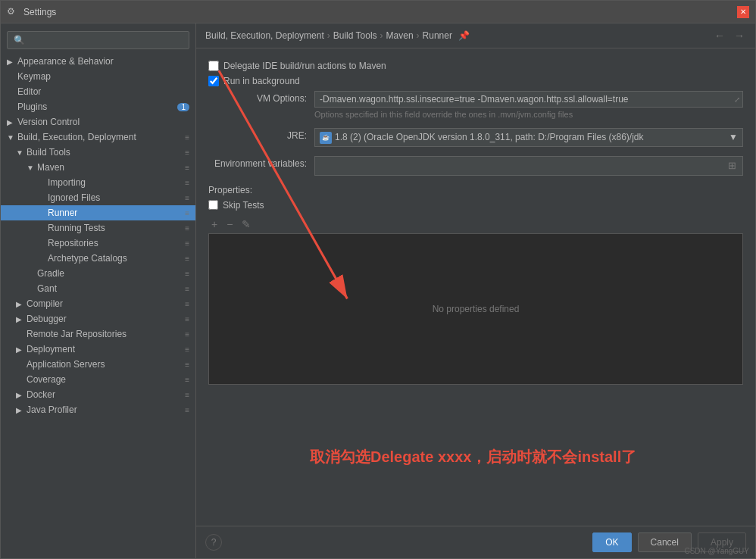 The image size is (756, 559). I want to click on sidebar-item-ignored-files: Ignored Files≡, so click(98, 198).